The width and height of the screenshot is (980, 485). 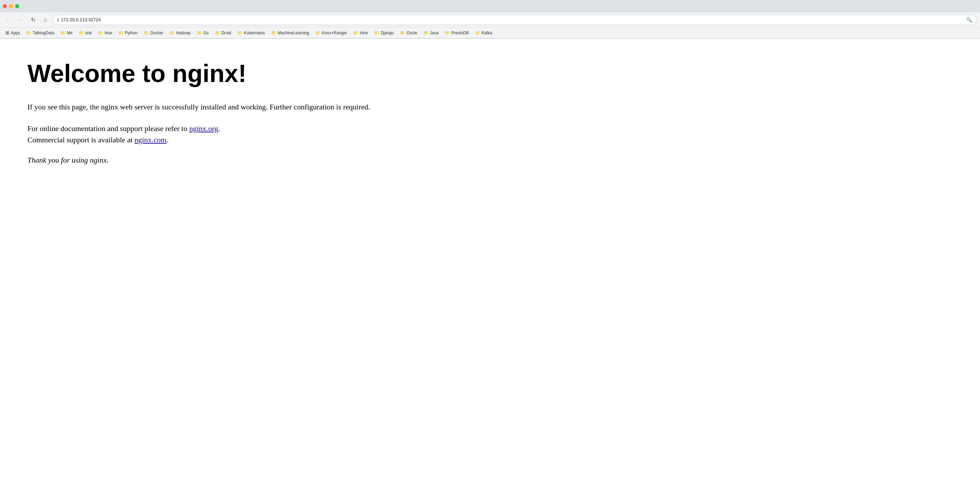 What do you see at coordinates (226, 33) in the screenshot?
I see `bookmark-label: Druid` at bounding box center [226, 33].